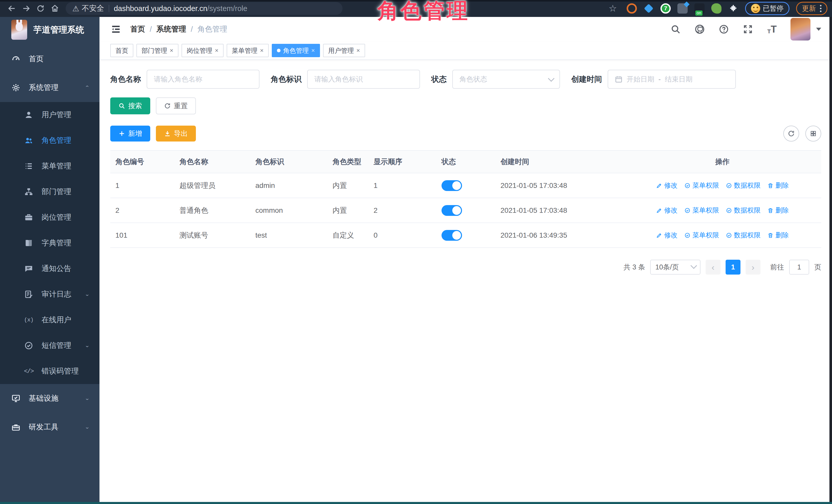 The height and width of the screenshot is (504, 832). Describe the element at coordinates (26, 8) in the screenshot. I see `forward-icon` at that location.